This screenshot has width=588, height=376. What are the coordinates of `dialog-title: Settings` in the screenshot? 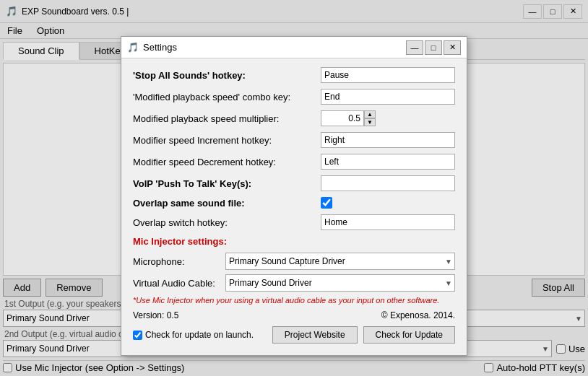 It's located at (274, 48).